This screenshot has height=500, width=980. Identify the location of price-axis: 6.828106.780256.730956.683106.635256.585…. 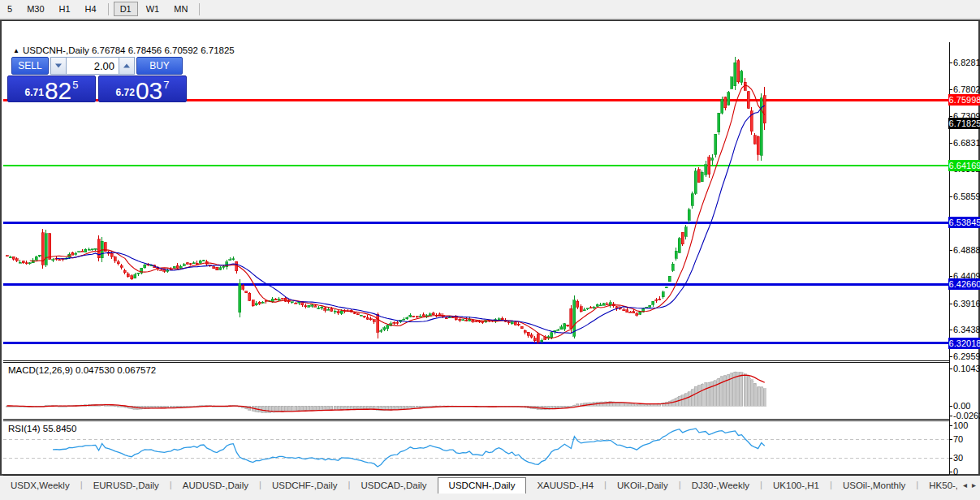
(965, 260).